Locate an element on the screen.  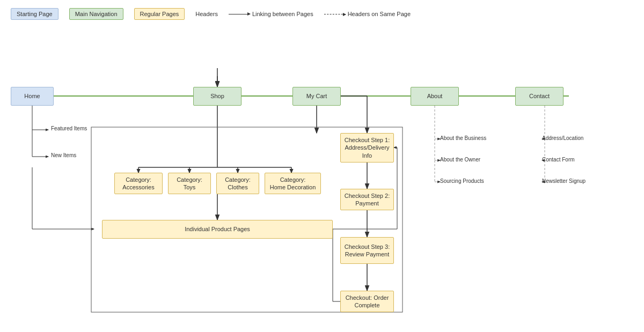
label-contact-form: Contact Form is located at coordinates (558, 160).